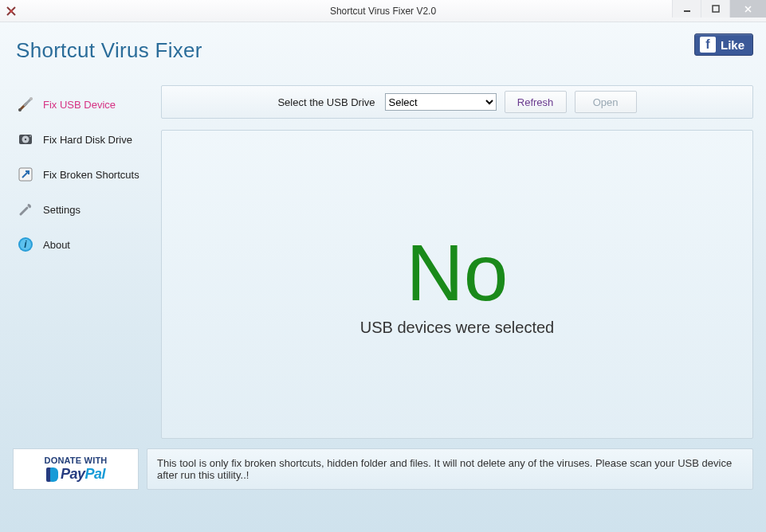 The width and height of the screenshot is (766, 532). Describe the element at coordinates (719, 11) in the screenshot. I see `window-controls` at that location.